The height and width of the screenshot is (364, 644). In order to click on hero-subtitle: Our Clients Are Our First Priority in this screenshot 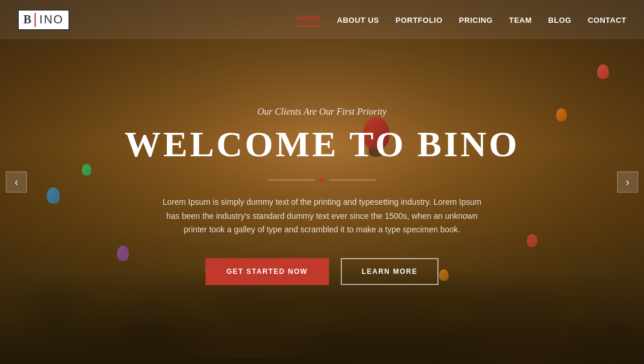, I will do `click(322, 112)`.